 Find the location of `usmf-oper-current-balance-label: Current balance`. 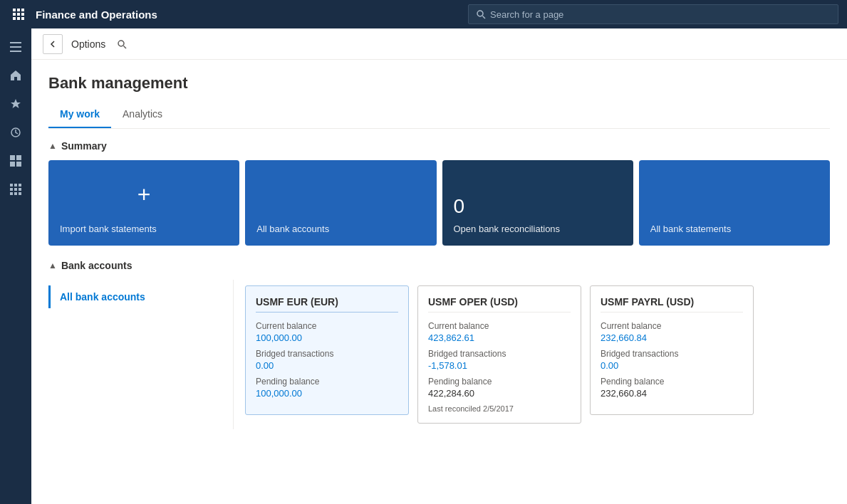

usmf-oper-current-balance-label: Current balance is located at coordinates (499, 326).